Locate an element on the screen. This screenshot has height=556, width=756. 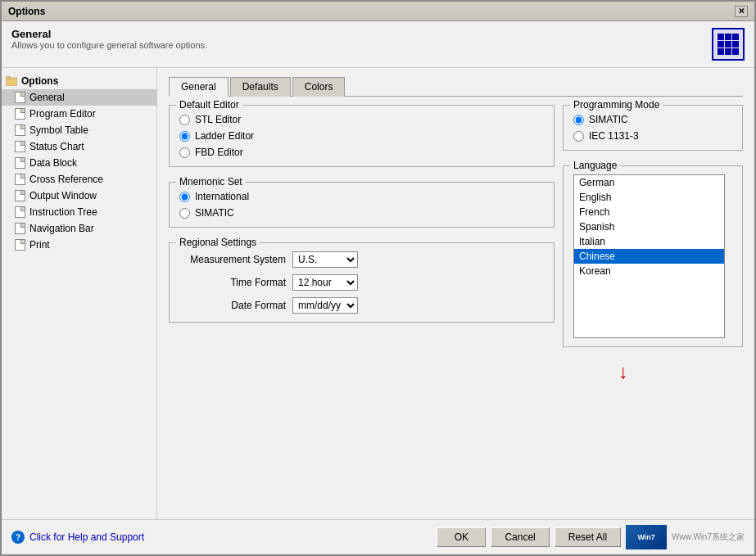
sidebar-item-data-block: Data Block is located at coordinates (79, 163).